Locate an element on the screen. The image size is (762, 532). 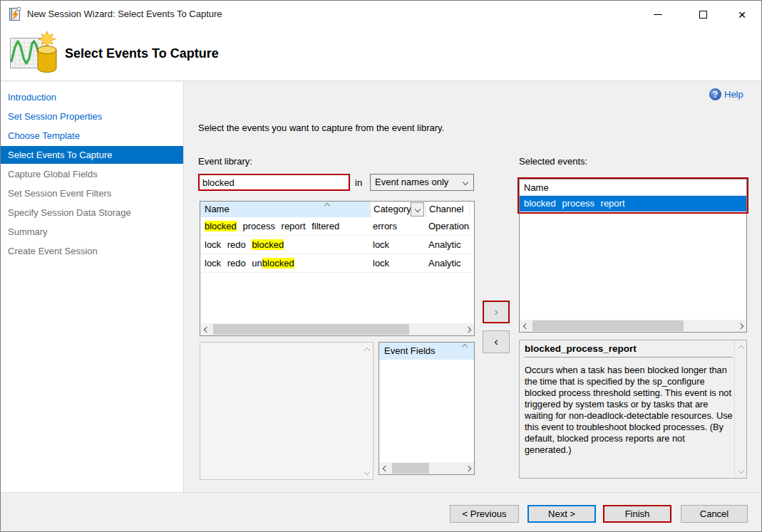
event-description-body: Occurs when a task has been blocked long… is located at coordinates (629, 410).